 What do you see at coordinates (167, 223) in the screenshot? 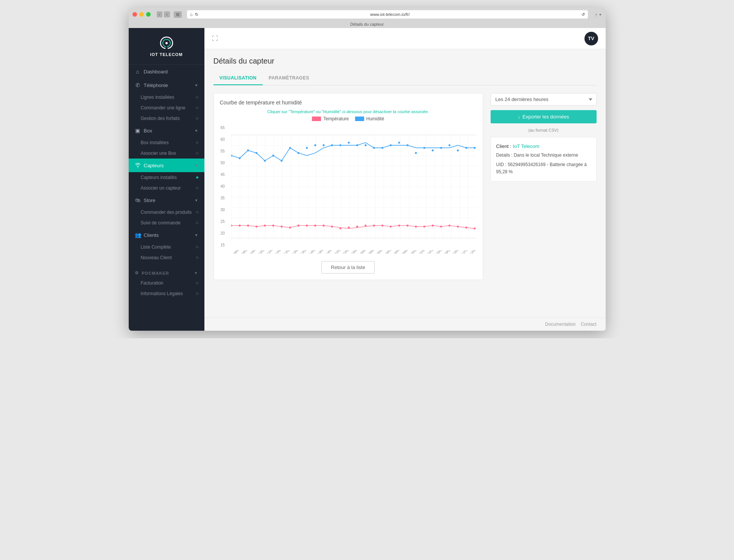
I see `sidebar-item-suivi-commande: Suivi de commande` at bounding box center [167, 223].